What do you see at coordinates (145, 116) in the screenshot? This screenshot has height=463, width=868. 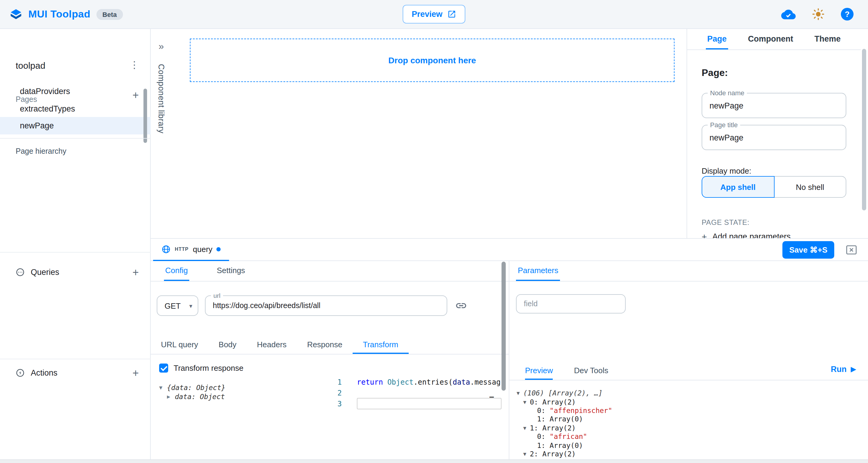 I see `sidebar-scrollbar-thumb` at bounding box center [145, 116].